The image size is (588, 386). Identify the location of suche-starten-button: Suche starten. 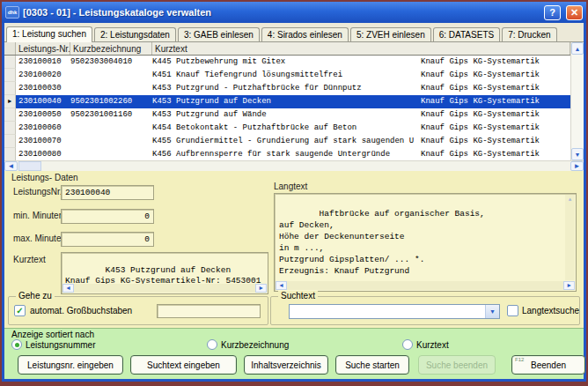
(372, 365).